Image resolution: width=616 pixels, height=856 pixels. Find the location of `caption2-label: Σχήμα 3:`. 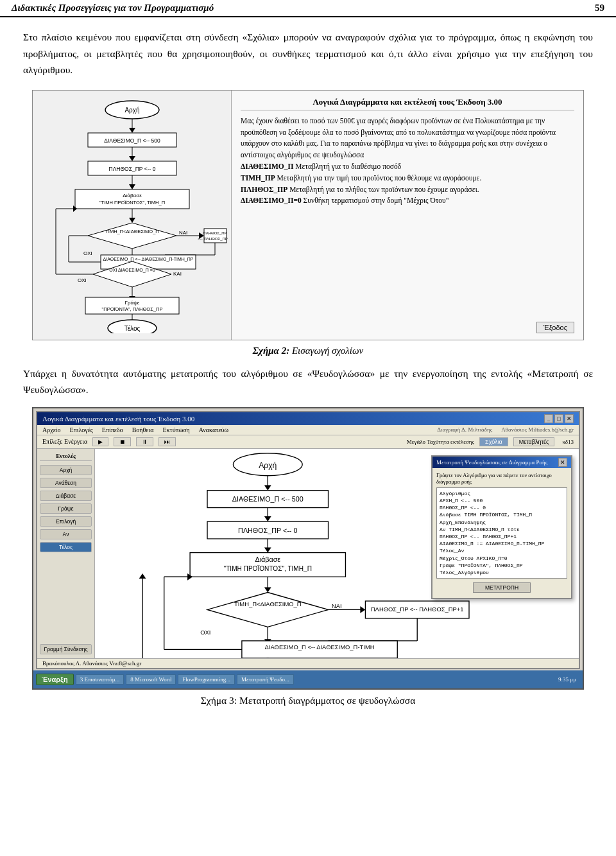

caption2-label: Σχήμα 3: is located at coordinates (219, 700).